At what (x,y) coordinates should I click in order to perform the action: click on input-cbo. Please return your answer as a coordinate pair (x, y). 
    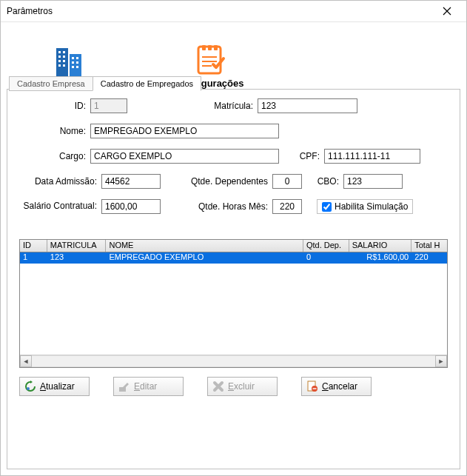
    Looking at the image, I should click on (373, 181).